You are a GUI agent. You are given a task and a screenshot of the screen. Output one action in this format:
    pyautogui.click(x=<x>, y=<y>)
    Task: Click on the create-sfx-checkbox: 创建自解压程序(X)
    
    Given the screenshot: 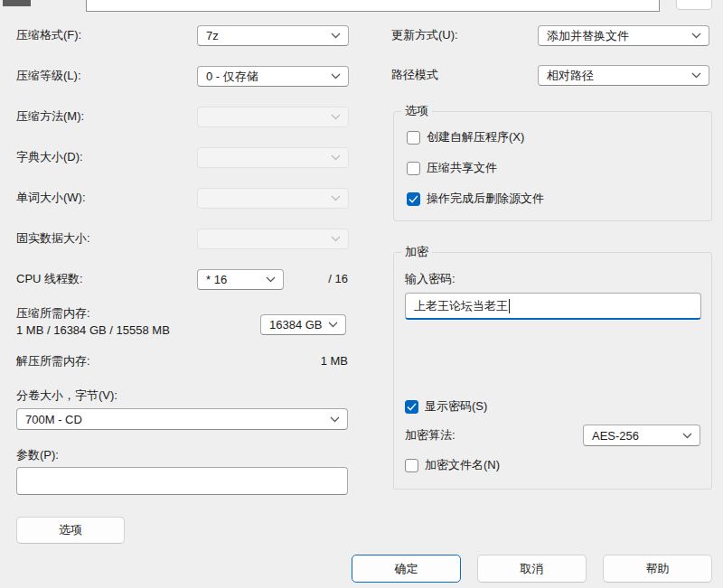 What is the action you would take?
    pyautogui.click(x=465, y=137)
    